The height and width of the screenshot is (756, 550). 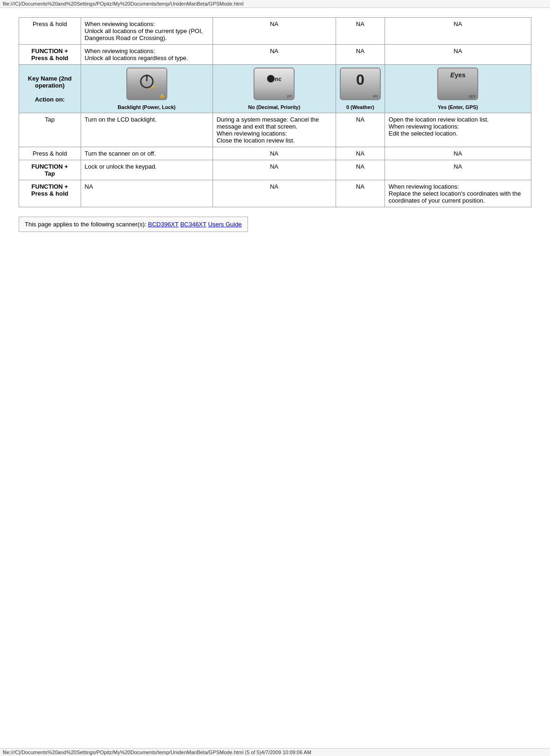 I want to click on key-cell-0: 🔒 🔒 Backlight (Power, Lock), so click(x=146, y=89).